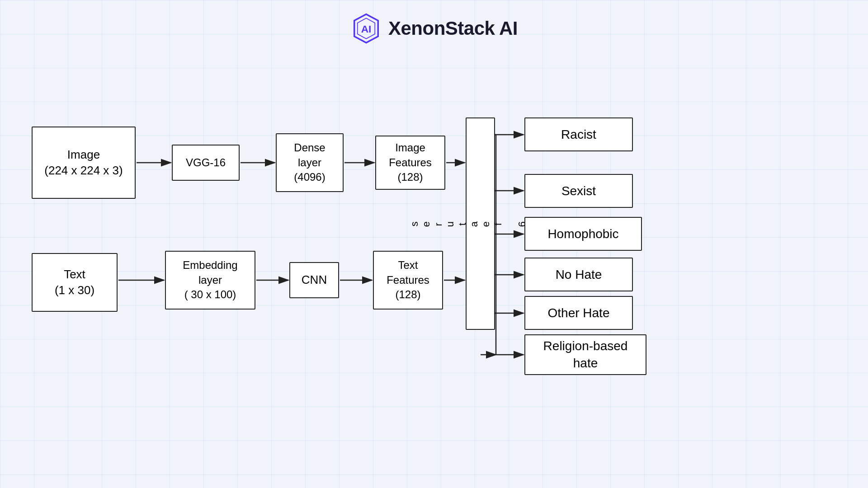 The width and height of the screenshot is (868, 488). Describe the element at coordinates (585, 355) in the screenshot. I see `religion-output-box: Religion-based hate` at that location.